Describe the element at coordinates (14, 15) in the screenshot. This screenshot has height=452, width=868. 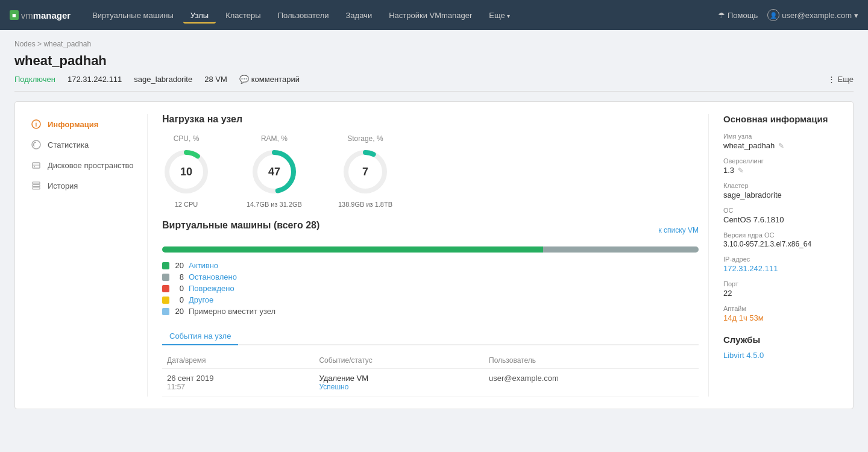
I see `vm-icon: ■` at that location.